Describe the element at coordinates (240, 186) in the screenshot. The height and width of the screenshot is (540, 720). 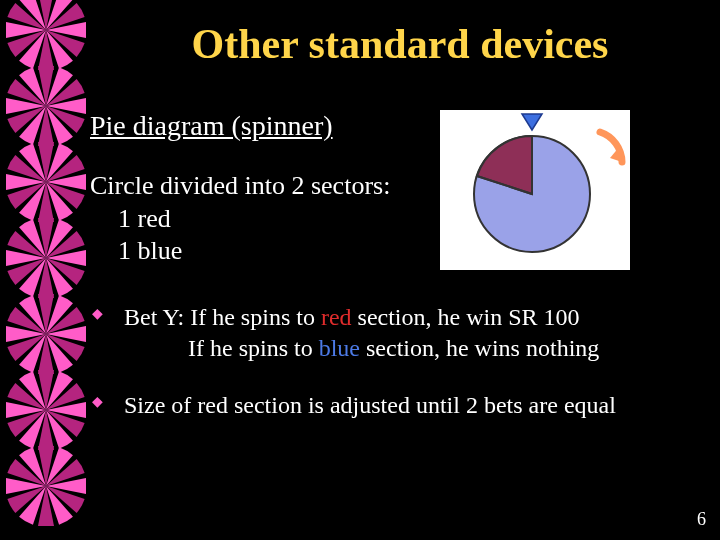
I see `intro-line1: Circle divided into 2 sectors:` at that location.